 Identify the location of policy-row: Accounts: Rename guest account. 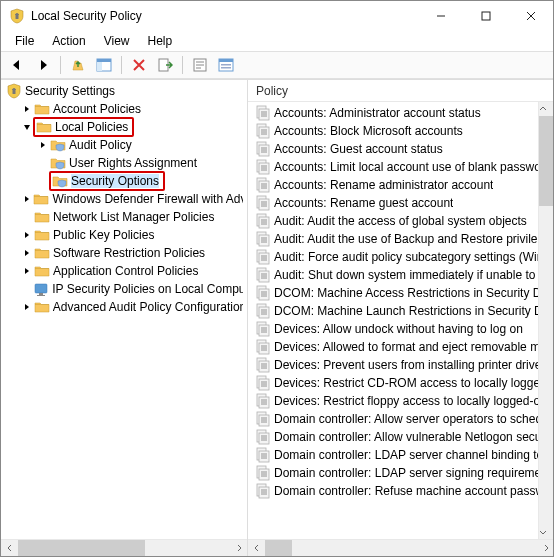
(400, 203).